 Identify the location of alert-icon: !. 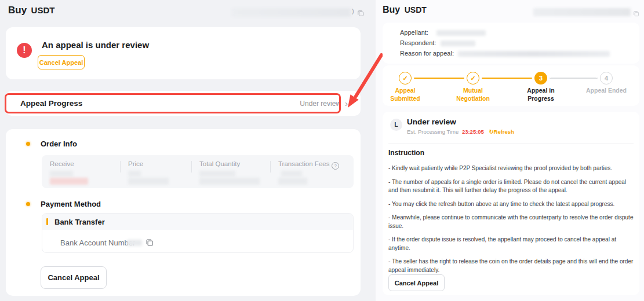
(24, 50).